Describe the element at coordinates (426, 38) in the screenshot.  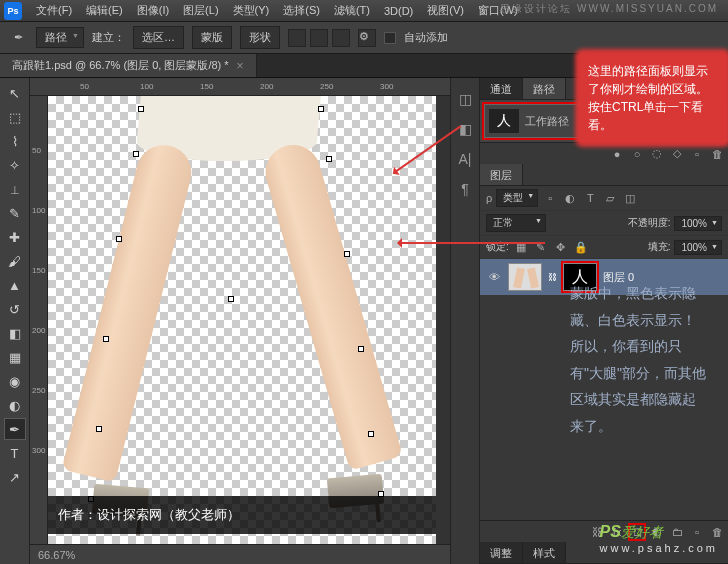
I see `auto-add-label: 自动添加` at that location.